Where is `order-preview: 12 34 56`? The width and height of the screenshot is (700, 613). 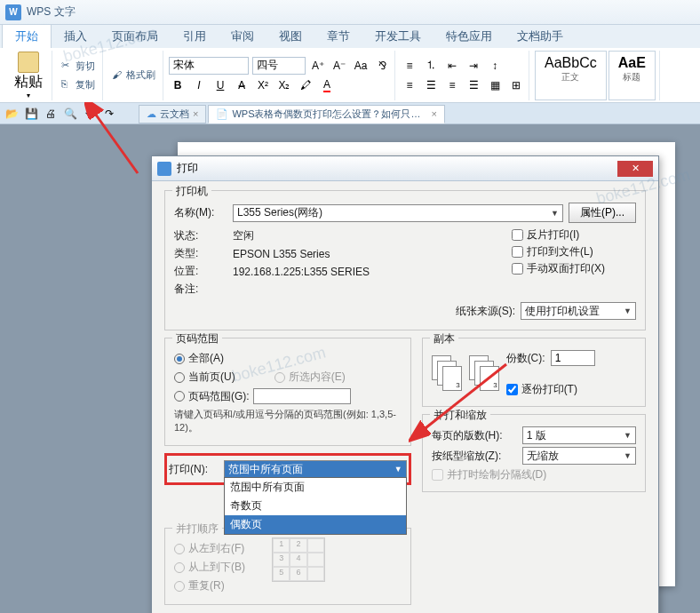 order-preview: 12 34 56 is located at coordinates (298, 560).